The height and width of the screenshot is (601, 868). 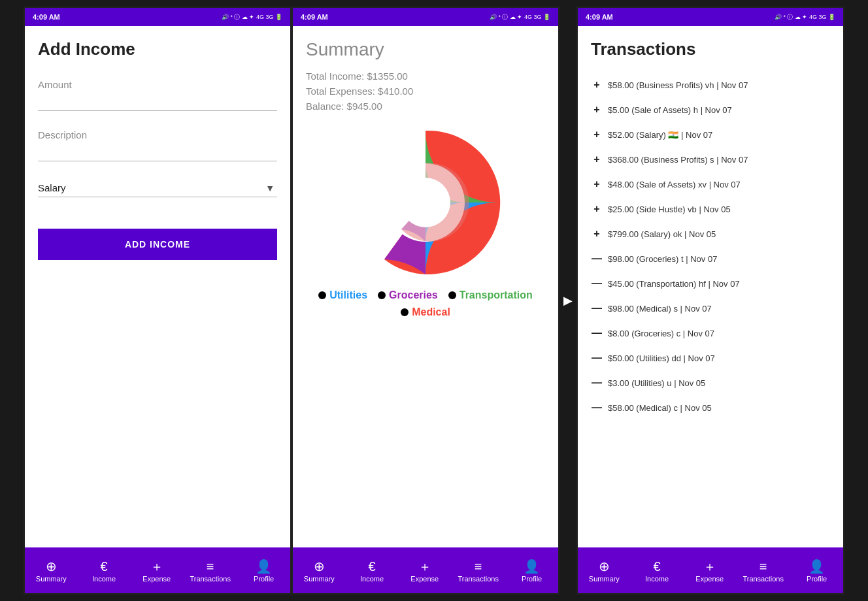 I want to click on nav-income-2: € Income, so click(x=372, y=571).